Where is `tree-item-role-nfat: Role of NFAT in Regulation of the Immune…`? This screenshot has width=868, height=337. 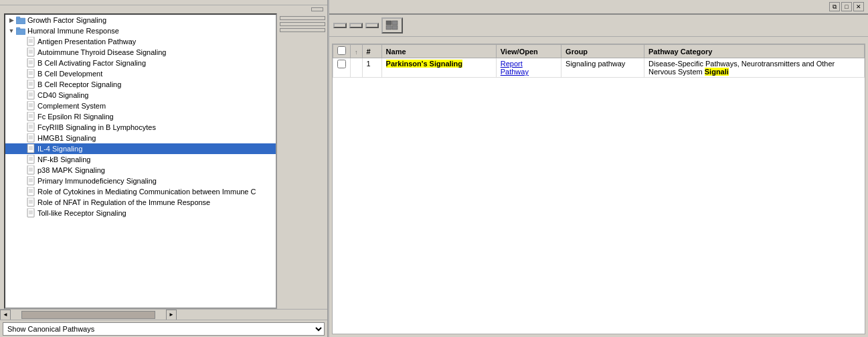 tree-item-role-nfat: Role of NFAT in Regulation of the Immune… is located at coordinates (141, 202).